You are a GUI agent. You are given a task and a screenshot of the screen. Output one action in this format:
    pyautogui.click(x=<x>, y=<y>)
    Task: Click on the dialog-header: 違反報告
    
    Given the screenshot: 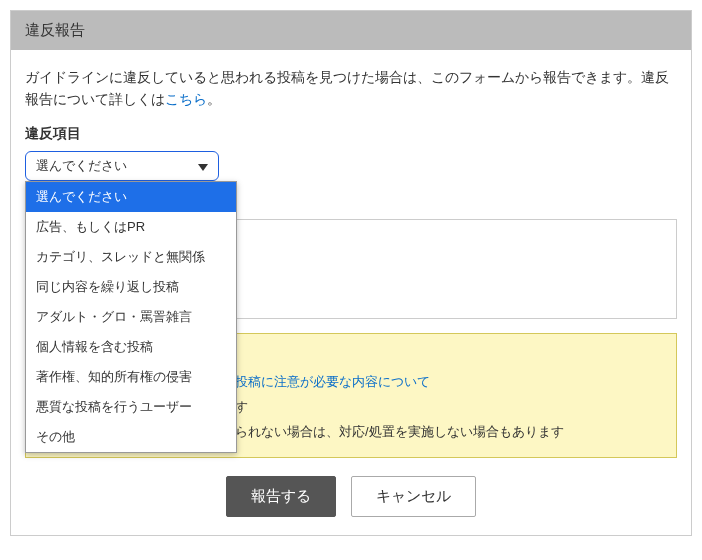 What is the action you would take?
    pyautogui.click(x=351, y=30)
    